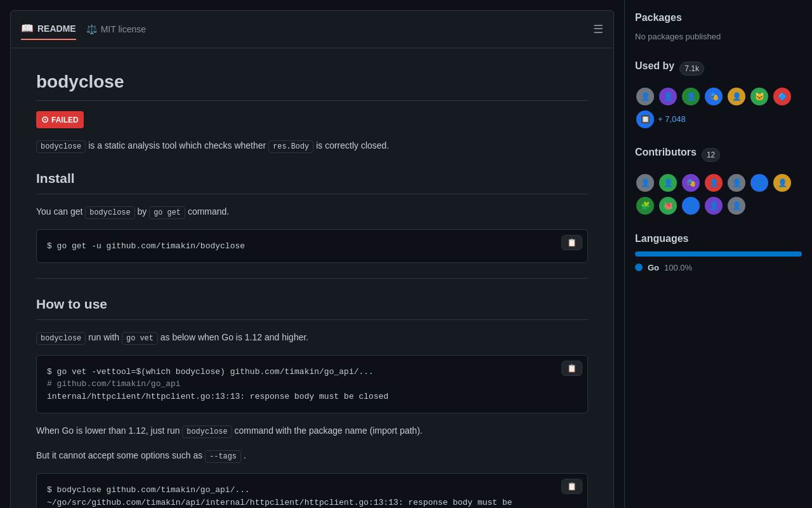  What do you see at coordinates (312, 491) in the screenshot?
I see `run-command: $ bodyclose github.com/timakin/go_api/..…` at bounding box center [312, 491].